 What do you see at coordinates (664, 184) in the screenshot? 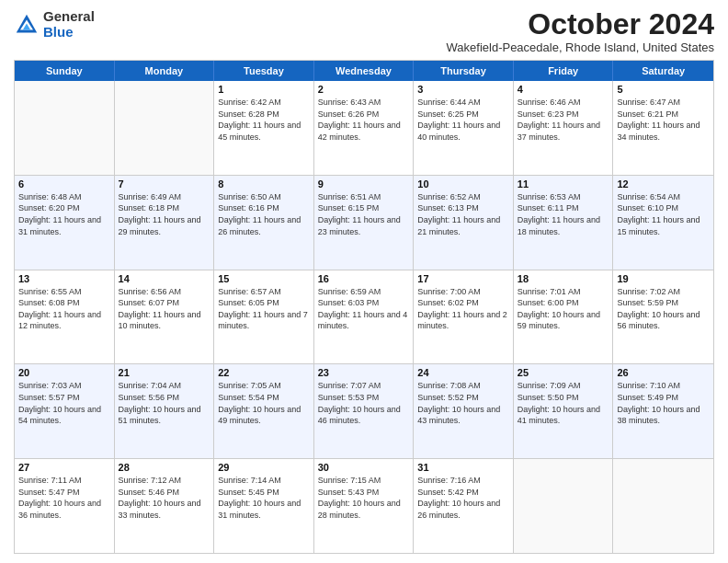
I see `day-number: 12` at bounding box center [664, 184].